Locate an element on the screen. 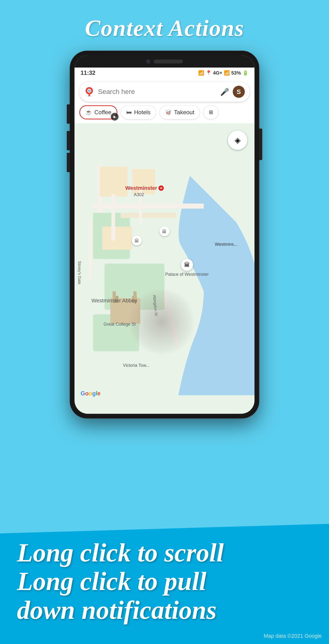  phone-speaker is located at coordinates (168, 62).